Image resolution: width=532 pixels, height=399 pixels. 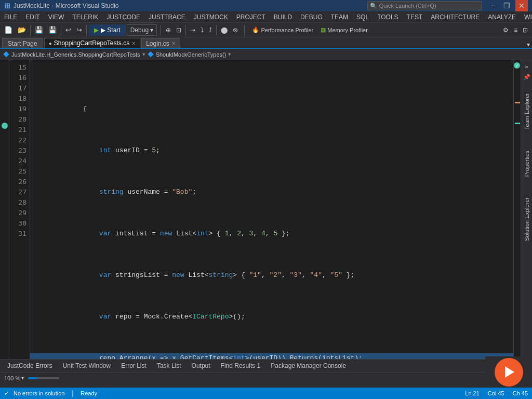 What do you see at coordinates (235, 30) in the screenshot?
I see `exception-icon: ⊗` at bounding box center [235, 30].